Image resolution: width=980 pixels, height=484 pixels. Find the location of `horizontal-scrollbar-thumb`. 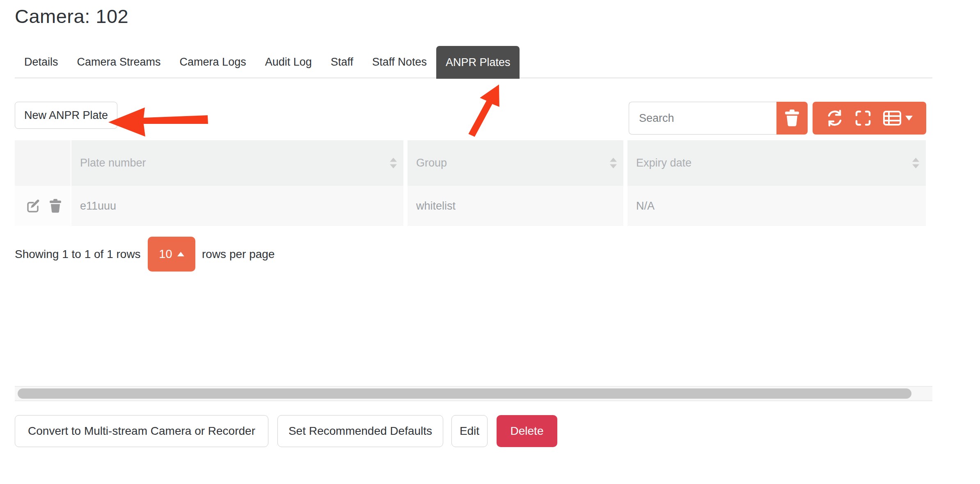

horizontal-scrollbar-thumb is located at coordinates (465, 394).